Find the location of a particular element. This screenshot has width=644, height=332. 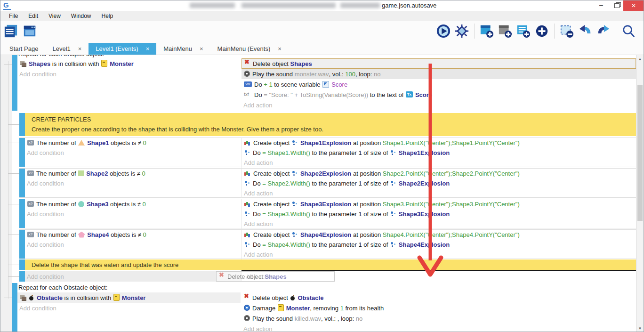

add-circle-icon is located at coordinates (542, 31).